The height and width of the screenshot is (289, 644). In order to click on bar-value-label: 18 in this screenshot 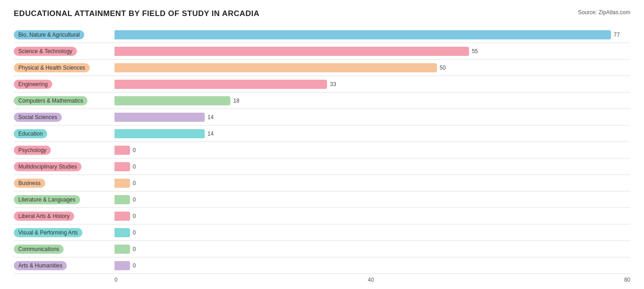, I will do `click(236, 101)`.